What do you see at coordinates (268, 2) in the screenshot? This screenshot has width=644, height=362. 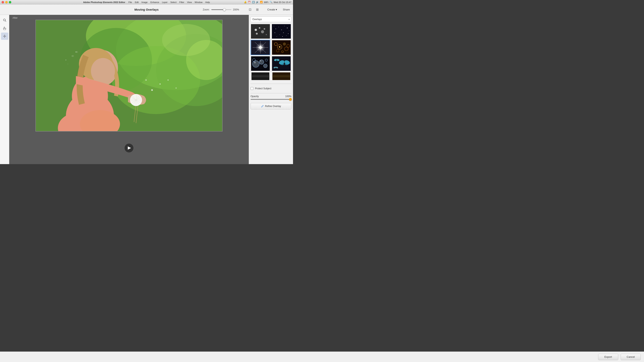 I see `titlebar-right: 🔔 ⏰ ⬇️ 🔊 📶 WiFi 🔍 Wed 20 Oct 15:47` at bounding box center [268, 2].